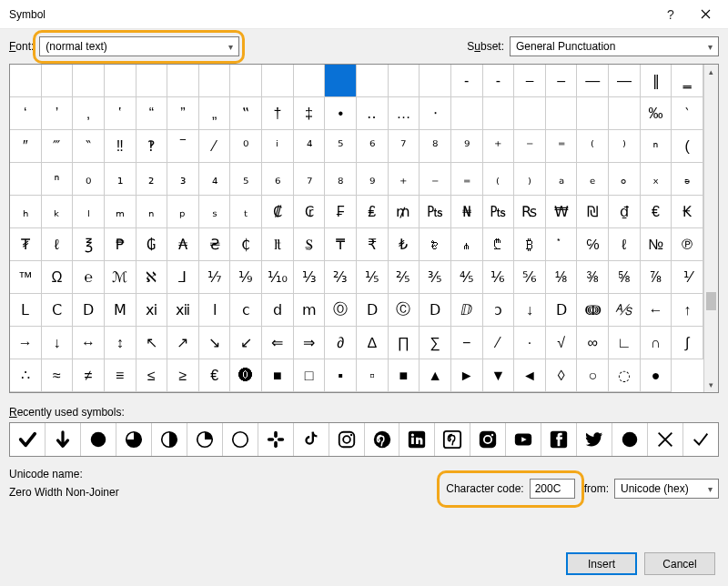 This screenshot has width=728, height=586. What do you see at coordinates (688, 310) in the screenshot?
I see `char-cell: ↑` at bounding box center [688, 310].